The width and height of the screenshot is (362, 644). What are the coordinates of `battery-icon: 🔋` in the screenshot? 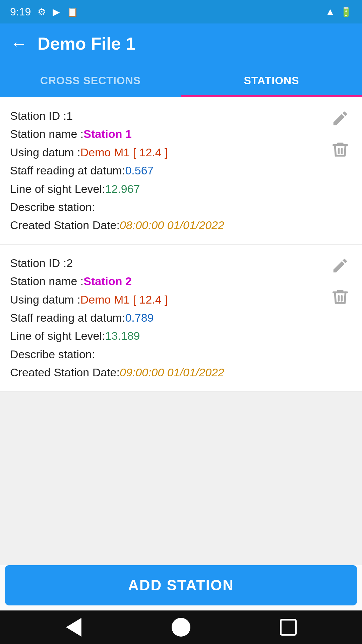 It's located at (346, 12).